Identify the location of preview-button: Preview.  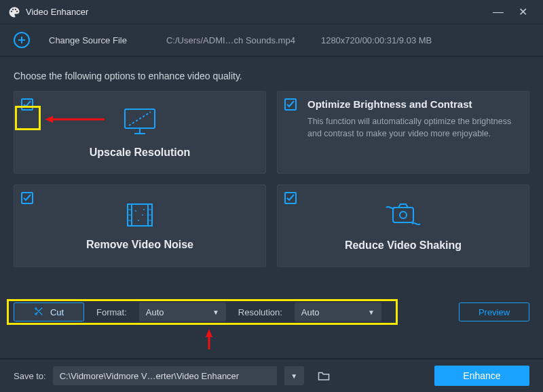
(494, 312).